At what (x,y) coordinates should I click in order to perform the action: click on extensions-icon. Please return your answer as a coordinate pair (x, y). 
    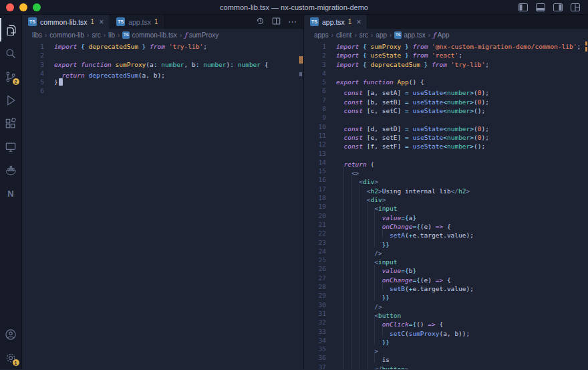
    Looking at the image, I should click on (11, 123).